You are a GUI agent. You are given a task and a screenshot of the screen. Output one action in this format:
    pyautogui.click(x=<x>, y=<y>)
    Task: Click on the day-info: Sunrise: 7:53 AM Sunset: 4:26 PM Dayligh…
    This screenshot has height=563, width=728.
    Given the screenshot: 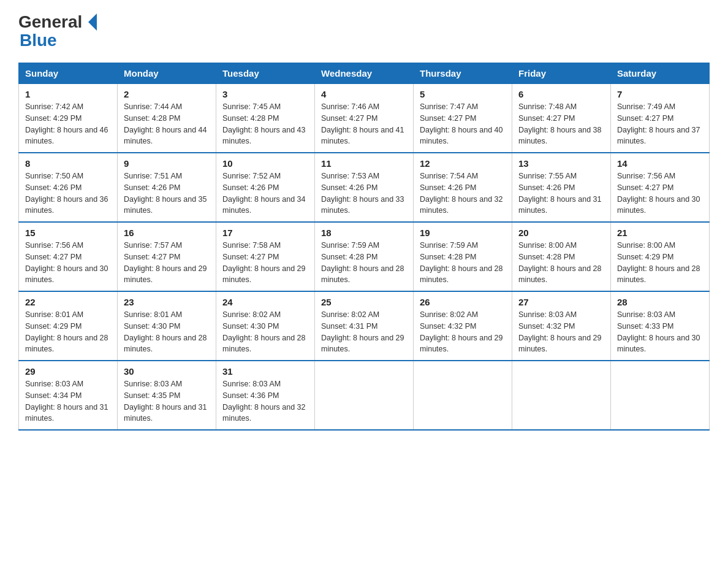 What is the action you would take?
    pyautogui.click(x=364, y=194)
    